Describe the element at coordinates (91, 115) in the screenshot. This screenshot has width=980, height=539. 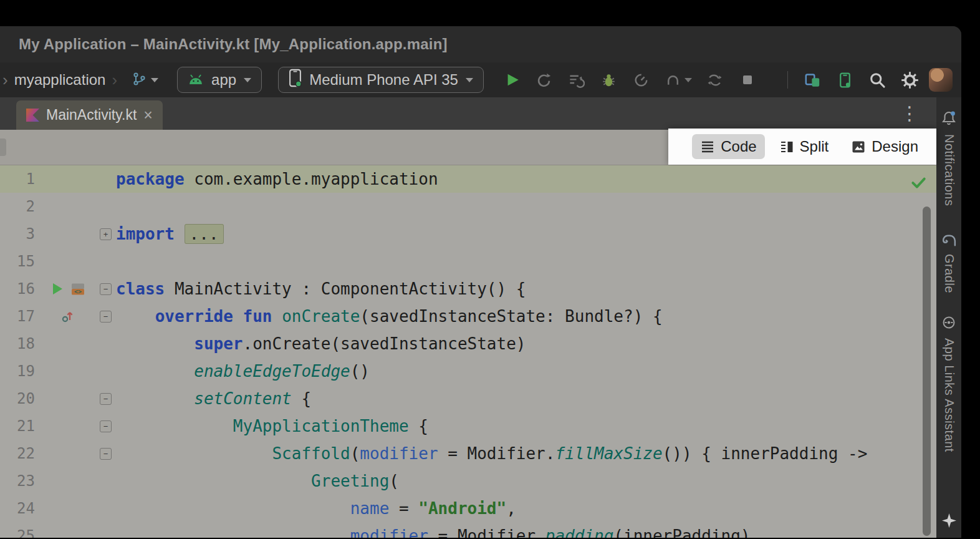
I see `tab-label: MainActivity.kt` at that location.